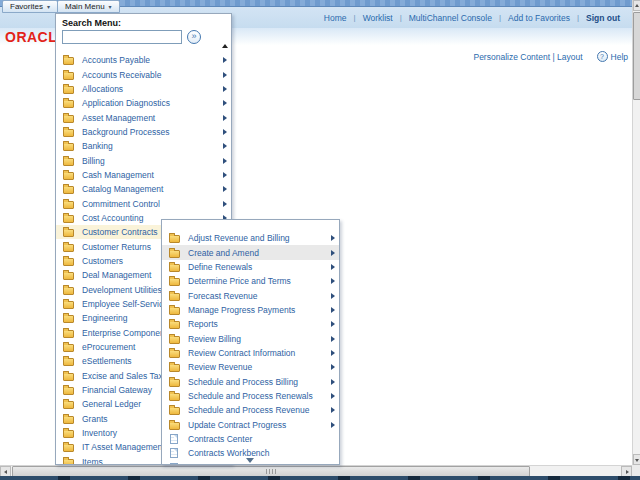 The height and width of the screenshot is (480, 640). Describe the element at coordinates (539, 18) in the screenshot. I see `nav-link-add-to-favorites: Add to Favorites` at that location.